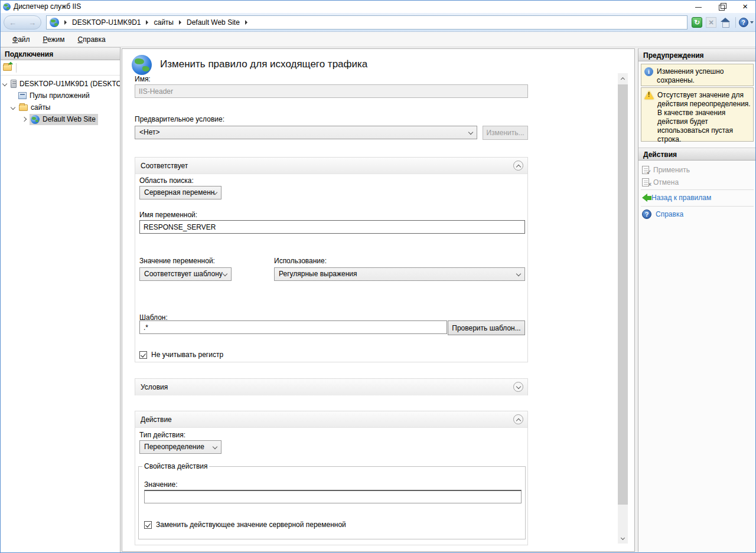  I want to click on replace-checkbox, so click(148, 525).